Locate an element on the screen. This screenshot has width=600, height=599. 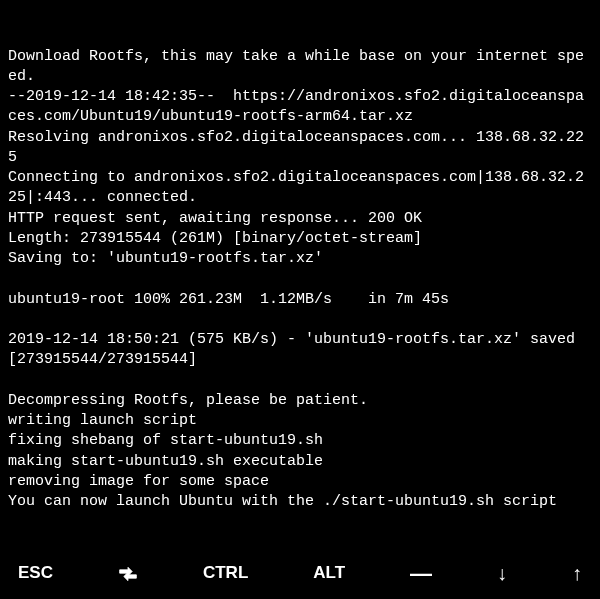
esc-key: ESC is located at coordinates (36, 574).